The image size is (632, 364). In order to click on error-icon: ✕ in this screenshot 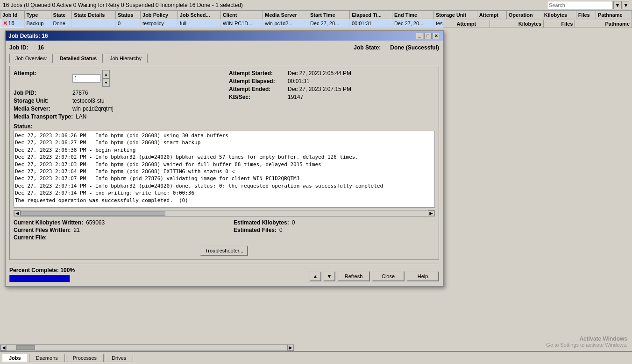, I will do `click(5, 23)`.